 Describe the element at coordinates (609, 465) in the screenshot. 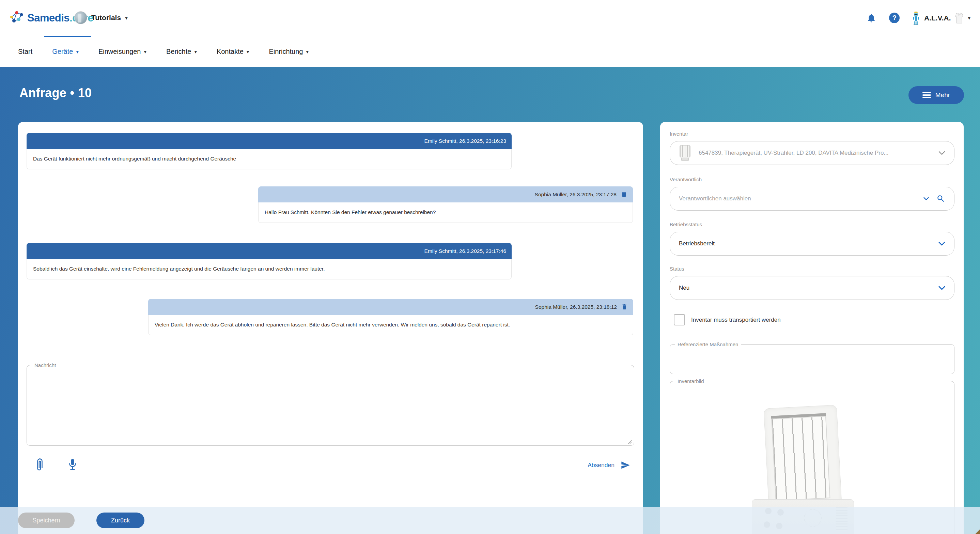

I see `send-message-button: Absenden` at that location.